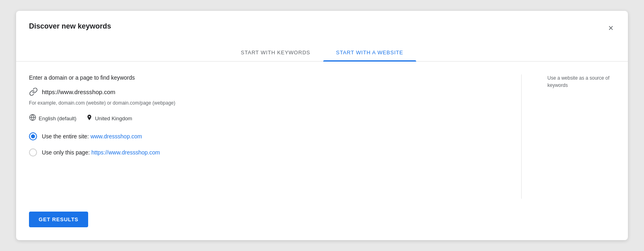 This screenshot has height=251, width=644. I want to click on location-filter: United Kingdom, so click(109, 118).